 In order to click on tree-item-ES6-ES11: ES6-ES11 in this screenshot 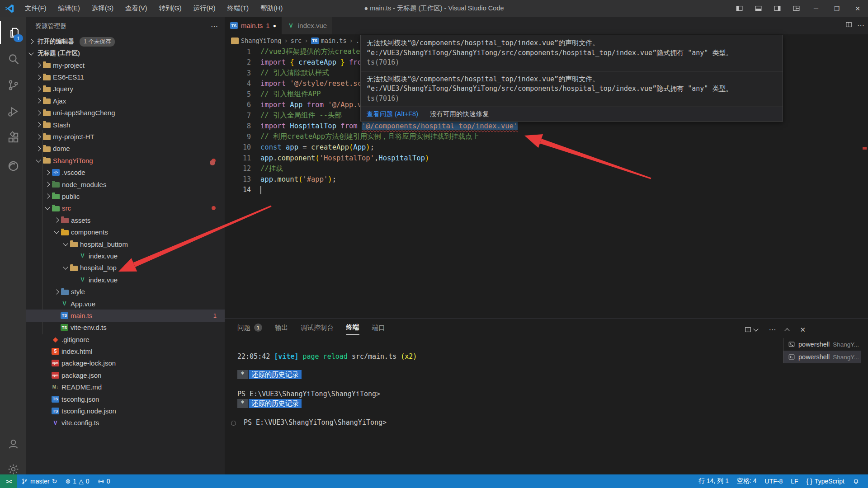, I will do `click(126, 77)`.